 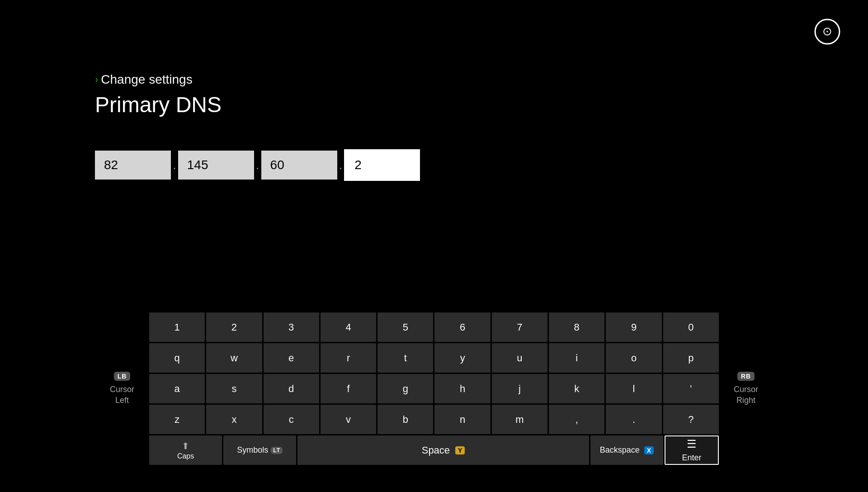 What do you see at coordinates (462, 420) in the screenshot?
I see `key-n: n` at bounding box center [462, 420].